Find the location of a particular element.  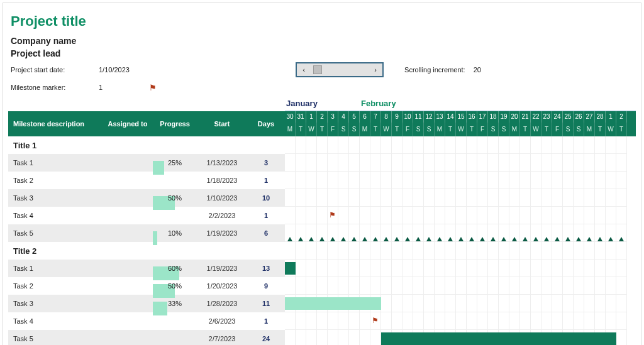

date-cell: 23 is located at coordinates (547, 117).